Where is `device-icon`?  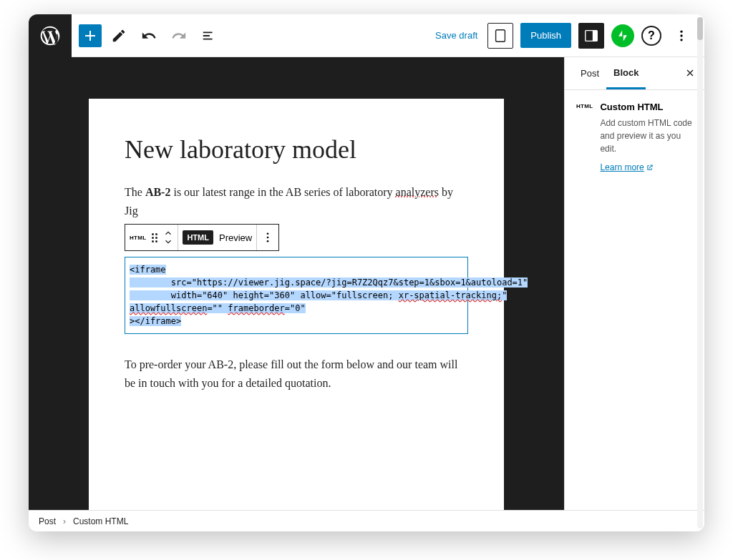
device-icon is located at coordinates (500, 36).